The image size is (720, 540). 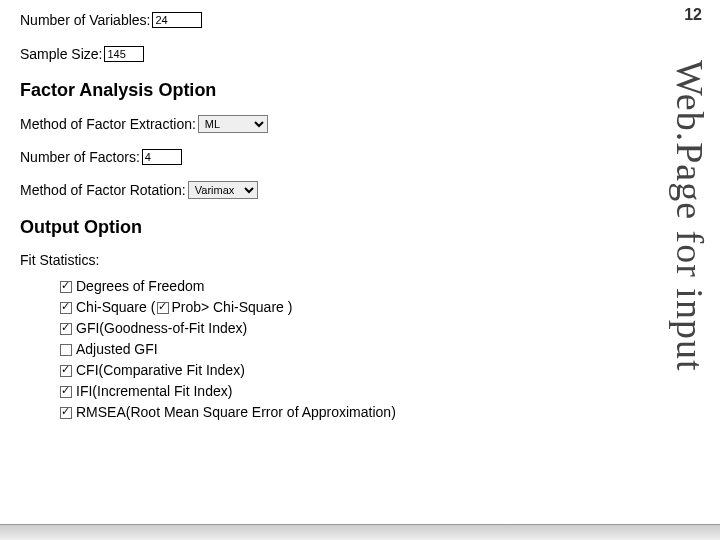 What do you see at coordinates (380, 412) in the screenshot?
I see `check-row-rmsea: RMSEA(Root Mean Square Error of Approxim…` at bounding box center [380, 412].